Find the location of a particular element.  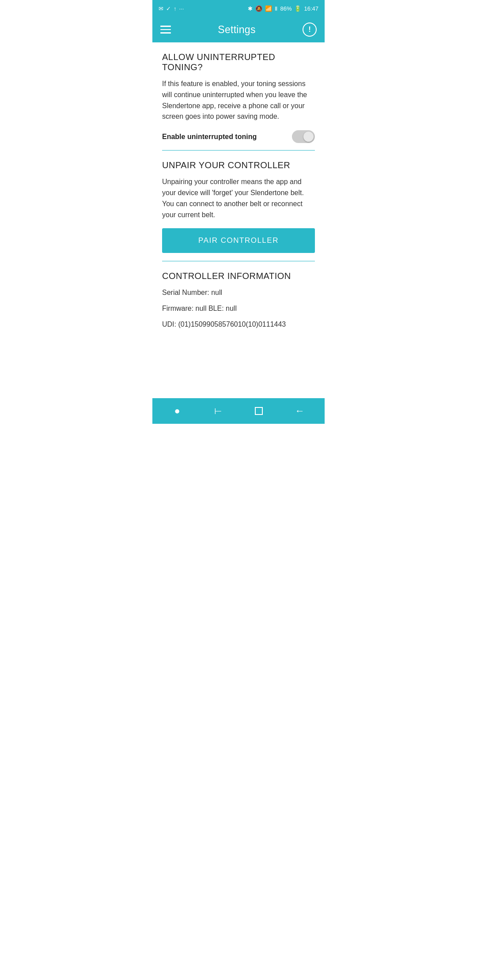

upload-icon: ↑ is located at coordinates (175, 9).